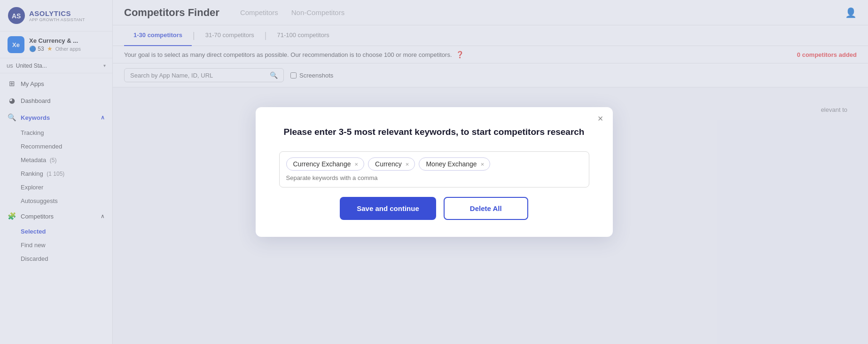  What do you see at coordinates (356, 164) in the screenshot?
I see `keyword-remove-0: ×` at bounding box center [356, 164].